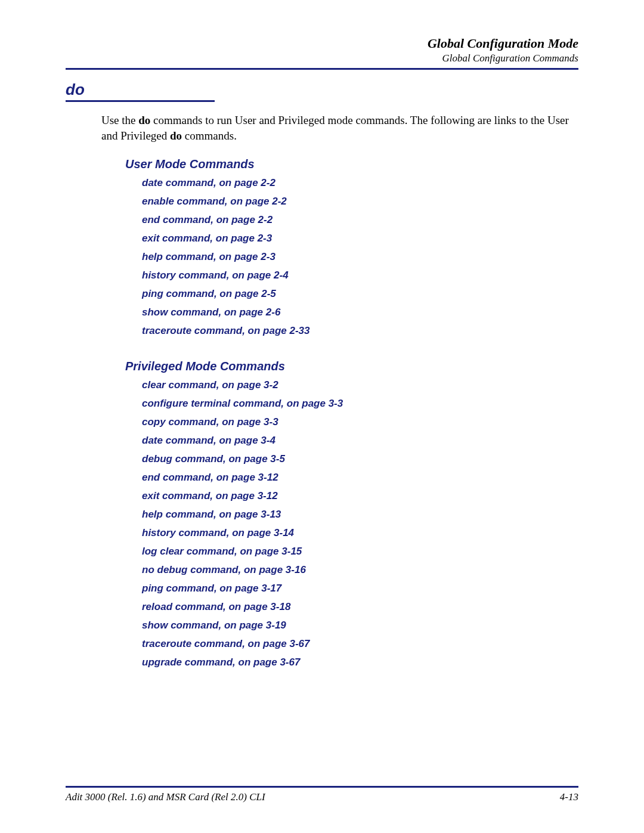 This screenshot has width=644, height=833. Describe the element at coordinates (360, 478) in the screenshot. I see `command-link: end command, on page 3-12` at that location.